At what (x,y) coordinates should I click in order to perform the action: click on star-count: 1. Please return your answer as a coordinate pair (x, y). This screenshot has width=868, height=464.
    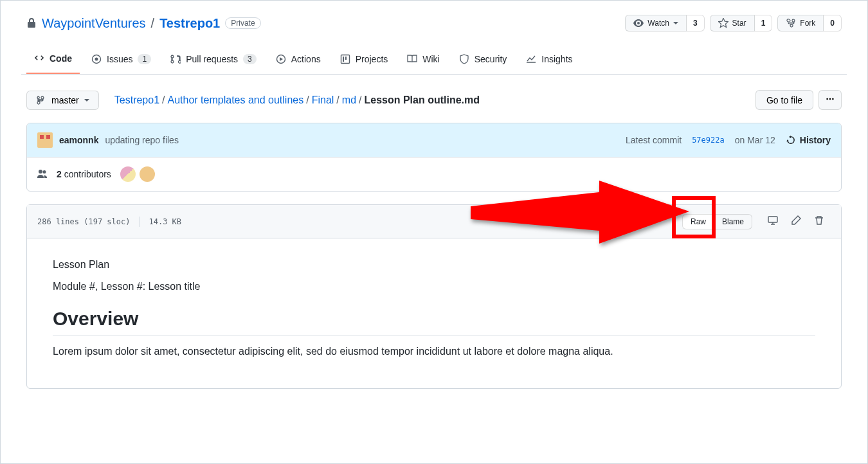
    Looking at the image, I should click on (764, 23).